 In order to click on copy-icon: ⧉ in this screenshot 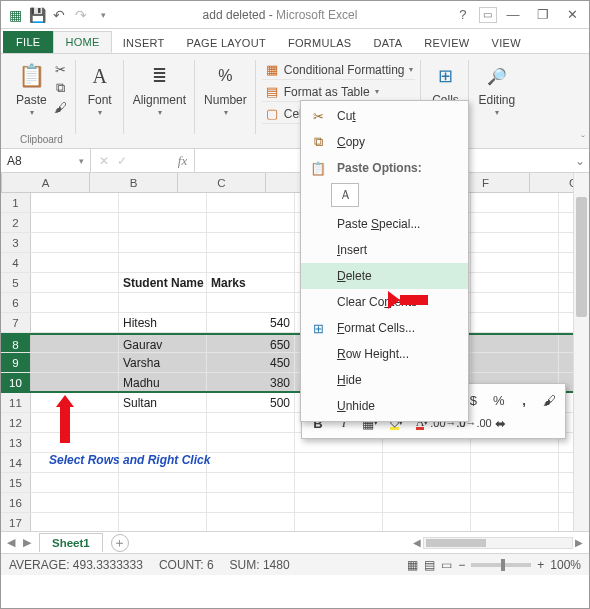, I will do `click(61, 88)`.